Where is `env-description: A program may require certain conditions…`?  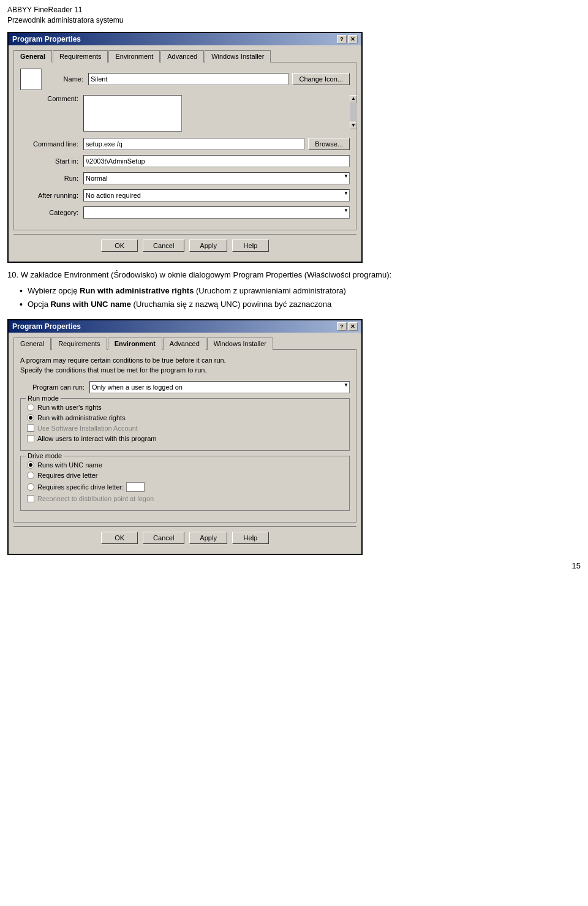 env-description: A program may require certain conditions… is located at coordinates (185, 365).